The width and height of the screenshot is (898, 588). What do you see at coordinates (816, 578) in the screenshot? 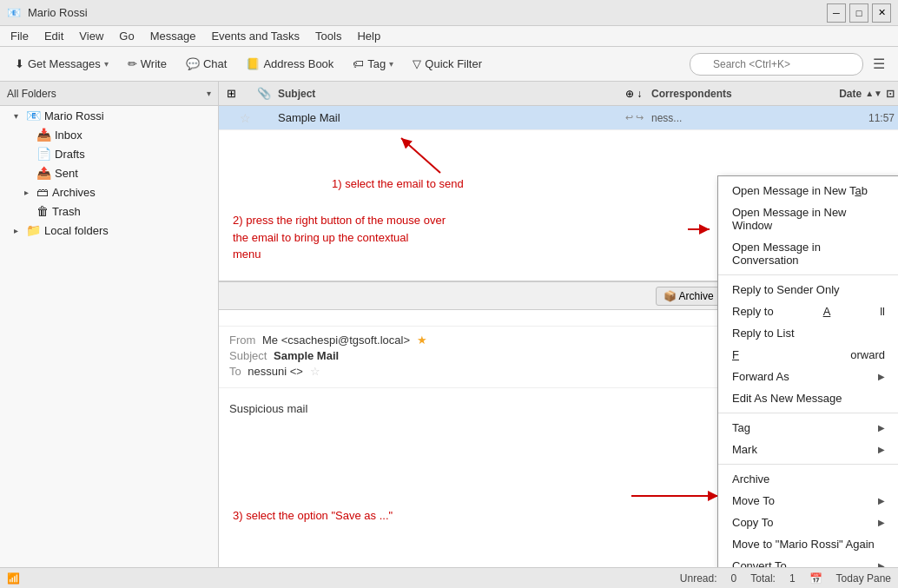
I see `today-pane-icon: 📅` at bounding box center [816, 578].